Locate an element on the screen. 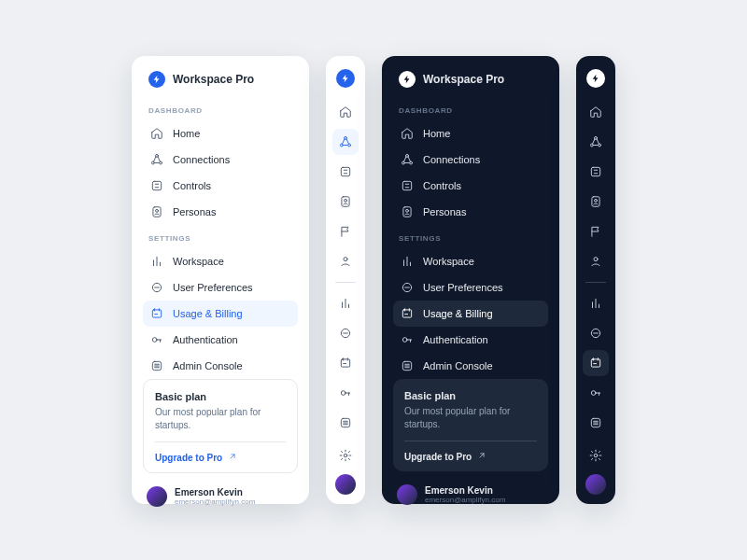 The height and width of the screenshot is (560, 747). home-icon is located at coordinates (407, 133).